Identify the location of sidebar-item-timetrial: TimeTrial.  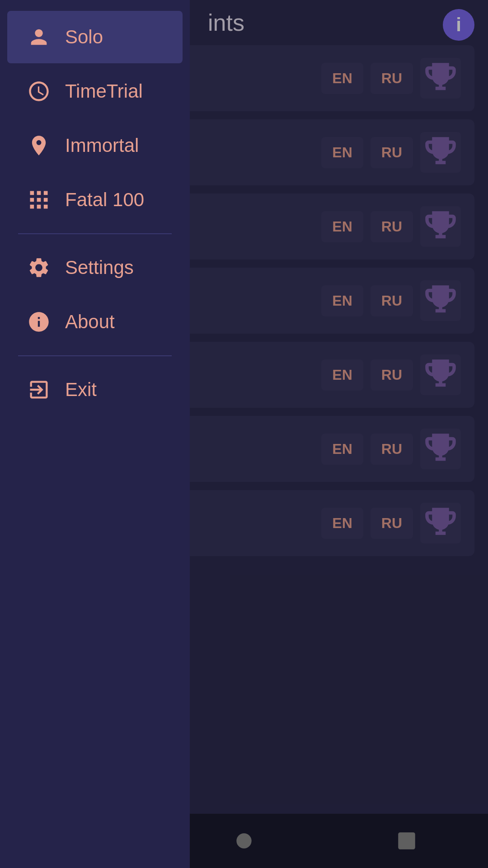
(95, 91).